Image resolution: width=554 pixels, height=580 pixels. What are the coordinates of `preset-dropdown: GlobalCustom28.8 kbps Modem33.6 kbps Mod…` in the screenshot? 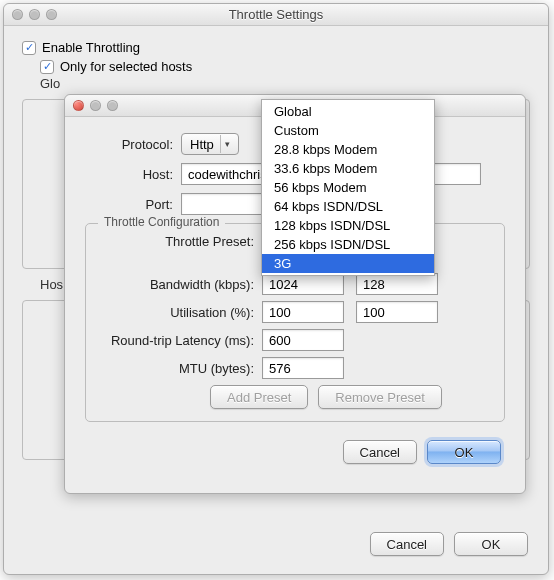 It's located at (348, 188).